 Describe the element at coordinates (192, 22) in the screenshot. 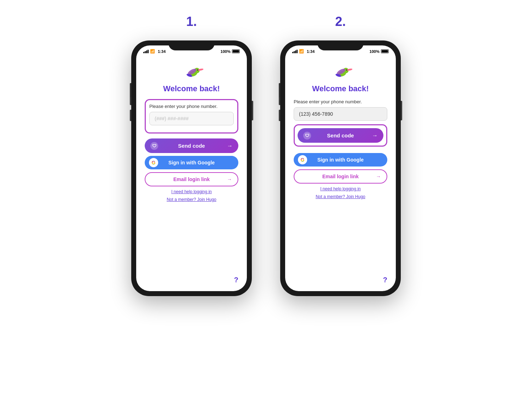

I see `step-1-label: 1.` at that location.